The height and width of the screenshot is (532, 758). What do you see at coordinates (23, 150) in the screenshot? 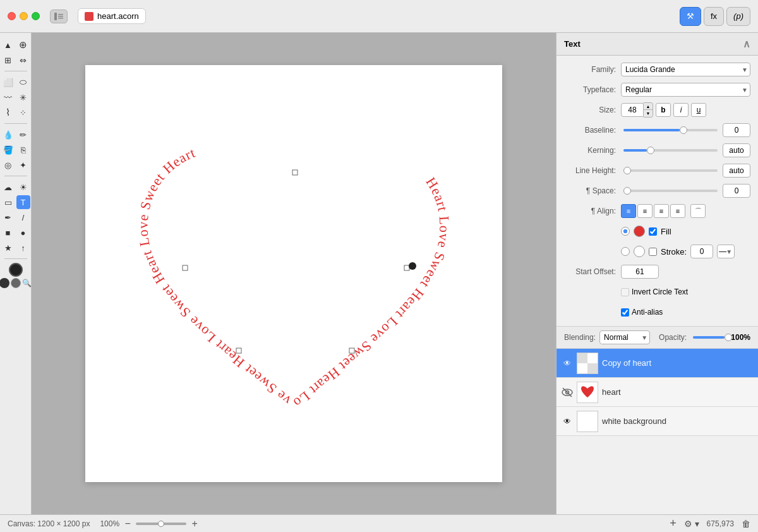
I see `clone-tool: ⎘` at bounding box center [23, 150].